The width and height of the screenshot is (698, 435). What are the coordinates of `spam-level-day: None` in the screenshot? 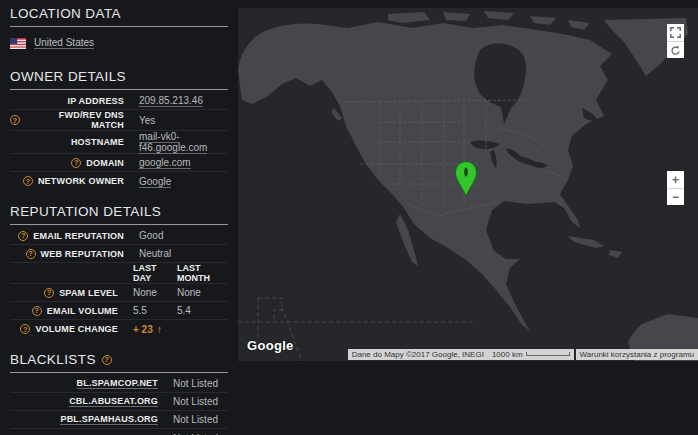 It's located at (155, 292).